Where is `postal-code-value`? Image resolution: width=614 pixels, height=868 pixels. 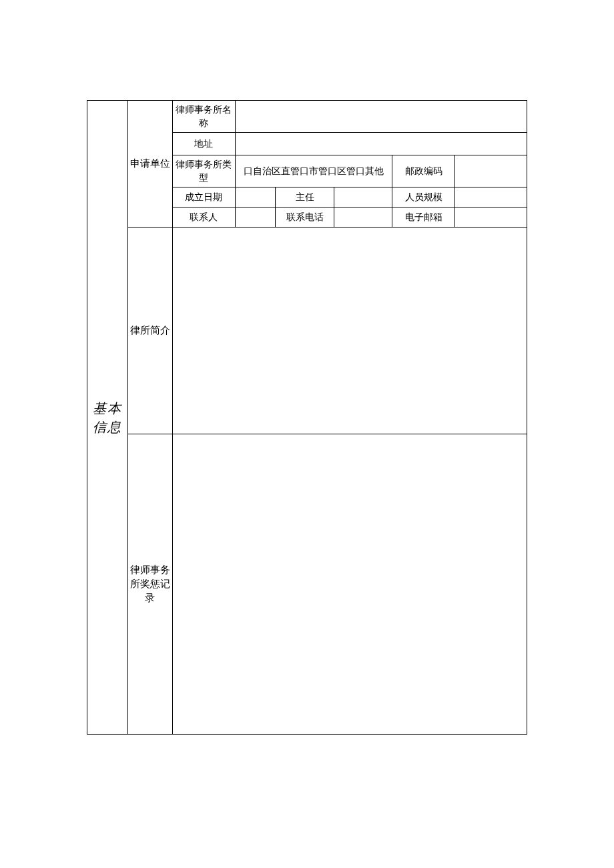
postal-code-value is located at coordinates (491, 171).